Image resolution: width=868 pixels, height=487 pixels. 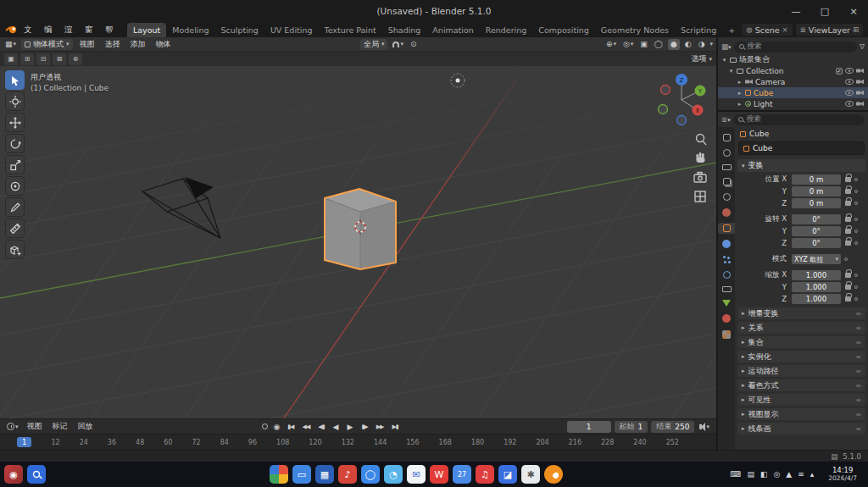 I want to click on transform-tool, so click(x=15, y=186).